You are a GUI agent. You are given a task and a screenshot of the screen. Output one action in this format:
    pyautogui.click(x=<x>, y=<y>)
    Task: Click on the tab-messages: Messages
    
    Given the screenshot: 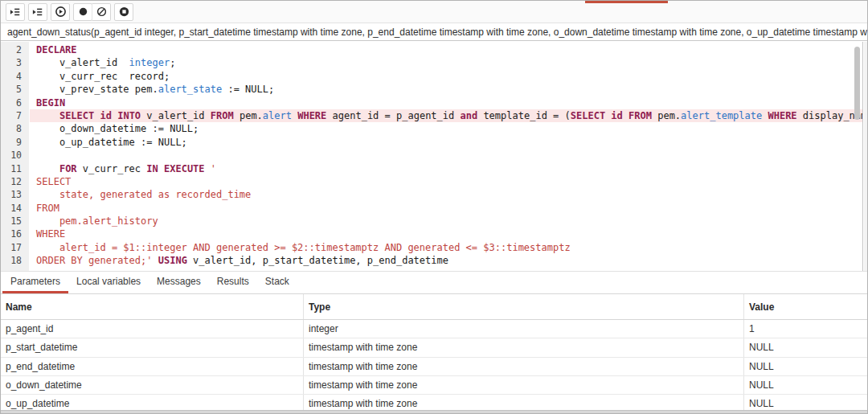 What is the action you would take?
    pyautogui.click(x=178, y=283)
    